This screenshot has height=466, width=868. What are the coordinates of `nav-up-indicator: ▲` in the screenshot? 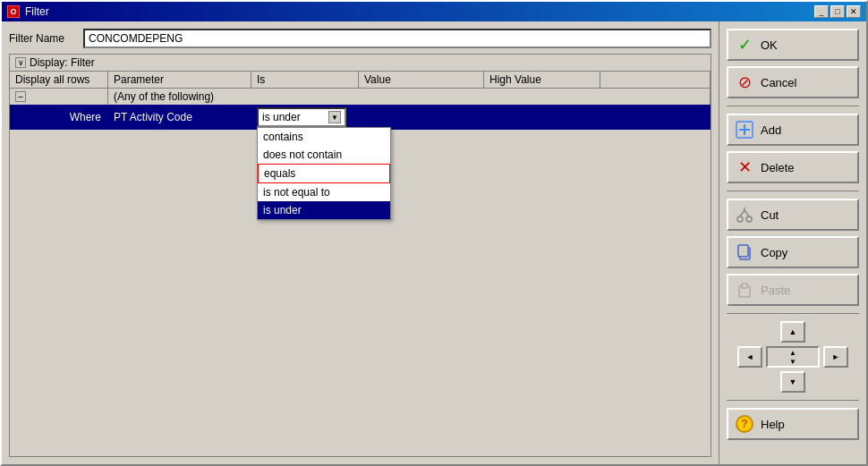 It's located at (793, 352).